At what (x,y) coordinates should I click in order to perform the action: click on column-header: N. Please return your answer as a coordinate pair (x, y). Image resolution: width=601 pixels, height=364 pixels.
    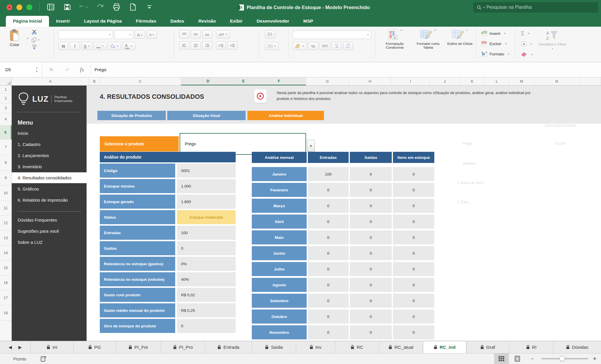
    Looking at the image, I should click on (557, 81).